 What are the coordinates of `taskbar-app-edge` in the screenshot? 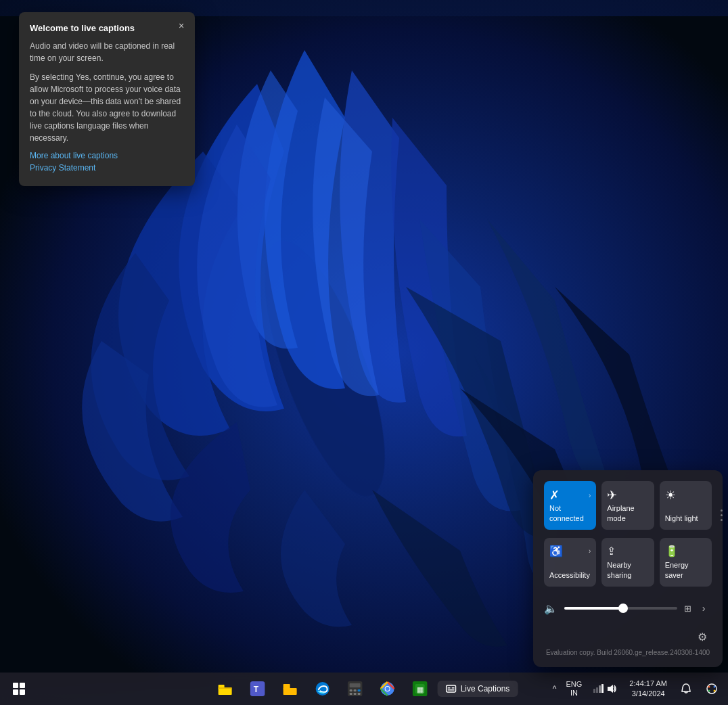 It's located at (323, 689).